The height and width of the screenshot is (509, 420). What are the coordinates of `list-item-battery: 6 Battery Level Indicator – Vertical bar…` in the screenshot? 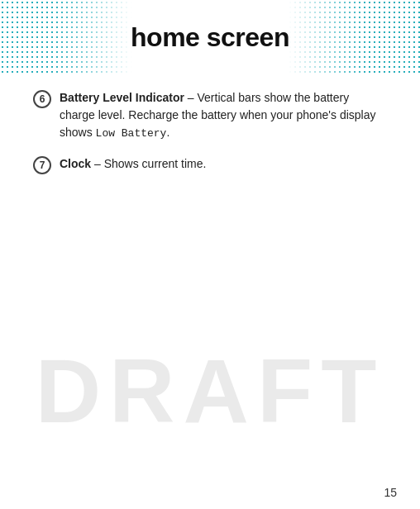 It's located at (210, 116).